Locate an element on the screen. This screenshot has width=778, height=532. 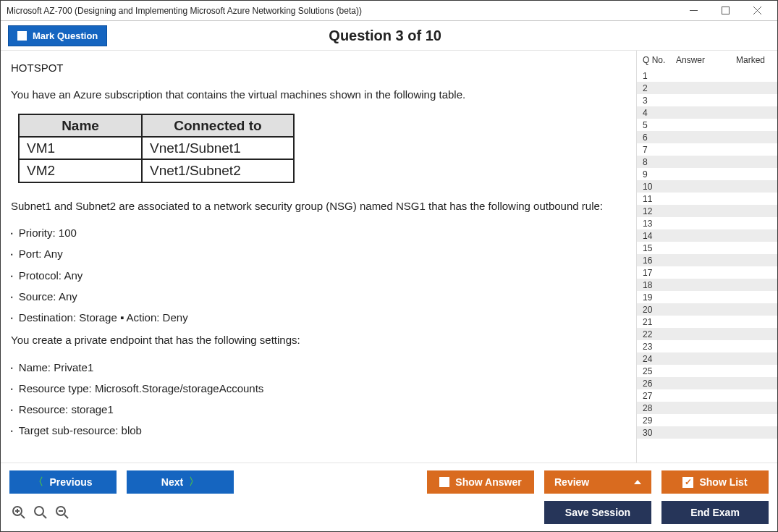
question-list-row: 5 is located at coordinates (707, 124).